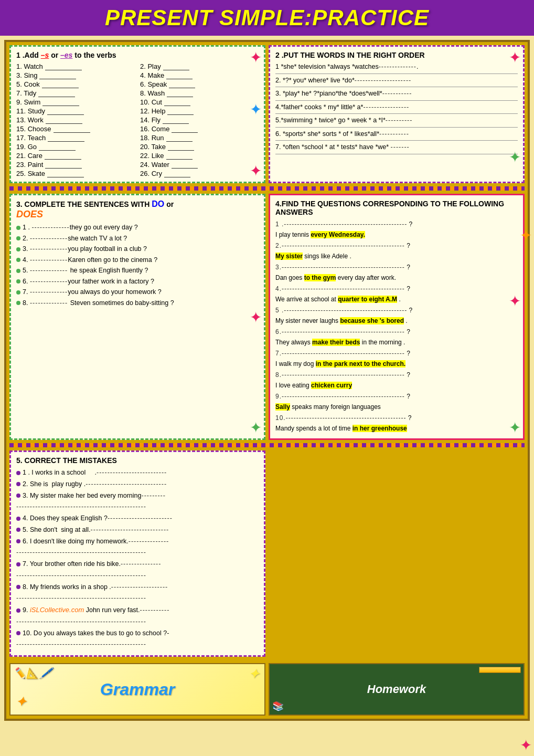  Describe the element at coordinates (256, 109) in the screenshot. I see `star-decoration-2: ✦` at that location.